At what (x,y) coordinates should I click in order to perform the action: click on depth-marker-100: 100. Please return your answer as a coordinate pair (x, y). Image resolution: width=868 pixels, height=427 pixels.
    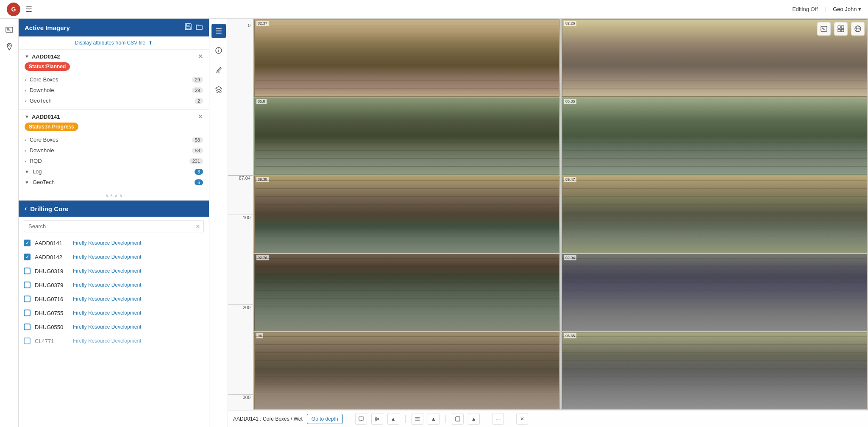
    Looking at the image, I should click on (241, 217).